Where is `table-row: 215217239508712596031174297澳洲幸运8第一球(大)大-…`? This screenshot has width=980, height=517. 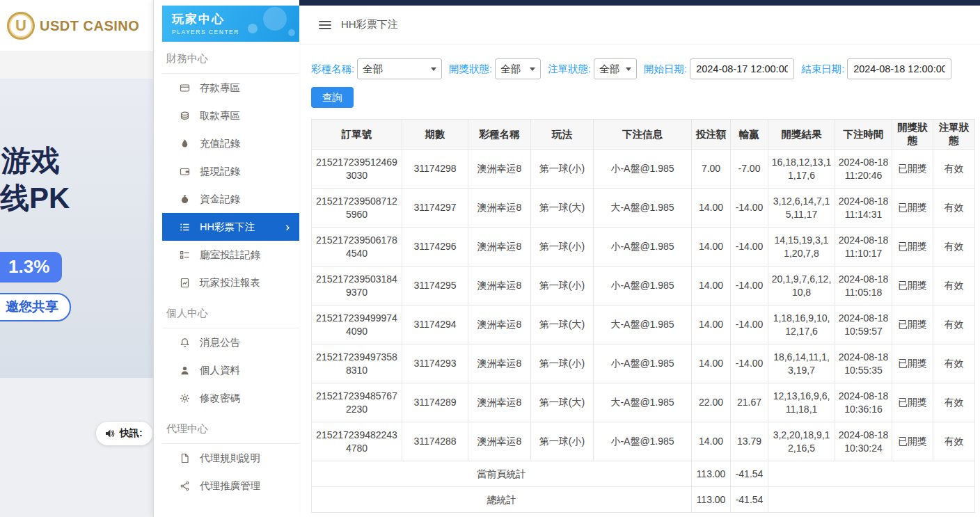
table-row: 215217239508712596031174297澳洲幸运8第一球(大)大-… is located at coordinates (643, 208).